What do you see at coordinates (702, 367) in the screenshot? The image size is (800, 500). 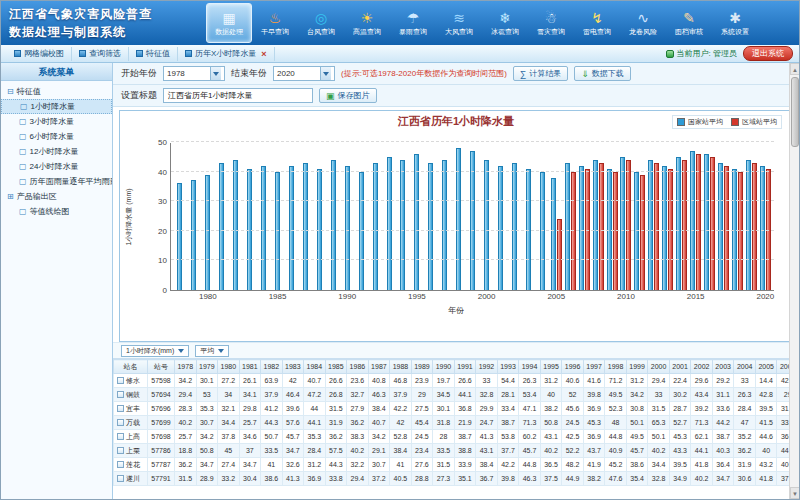 I see `col-header-year: 2002` at bounding box center [702, 367].